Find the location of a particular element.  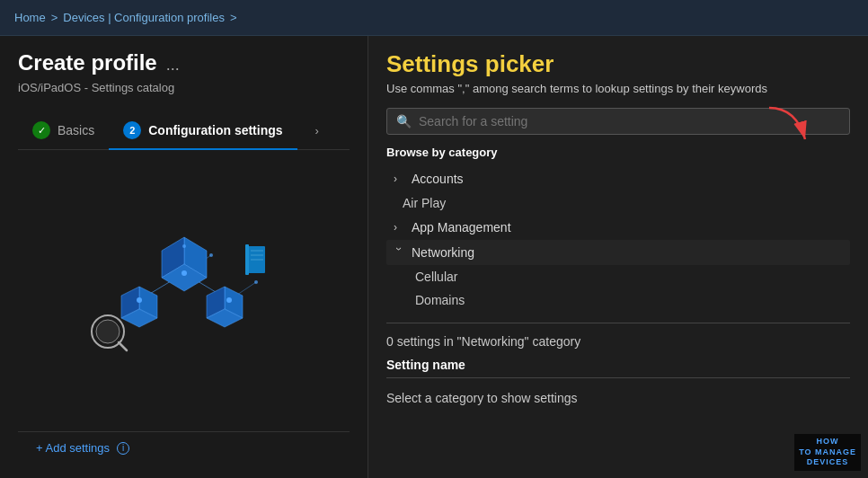

search-icon: 🔍 is located at coordinates (404, 121).